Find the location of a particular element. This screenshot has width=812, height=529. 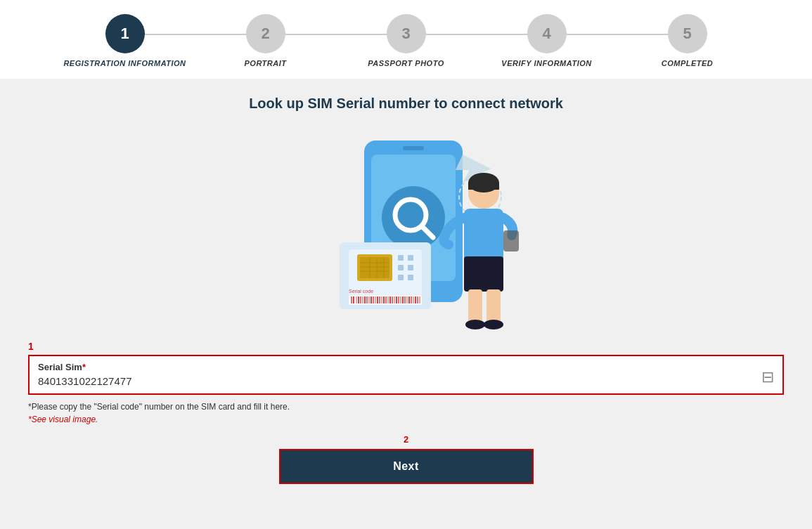

svg-text: Serial code is located at coordinates (361, 291).